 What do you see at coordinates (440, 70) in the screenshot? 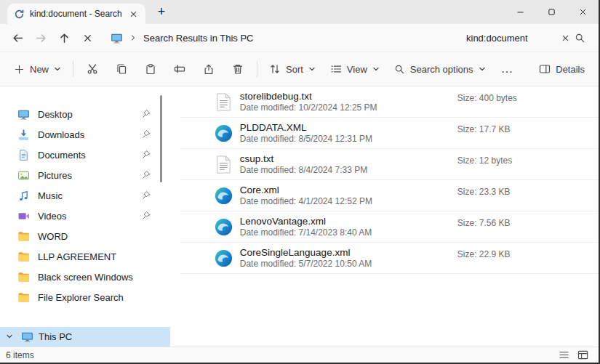
I see `search-options-button: Search options` at bounding box center [440, 70].